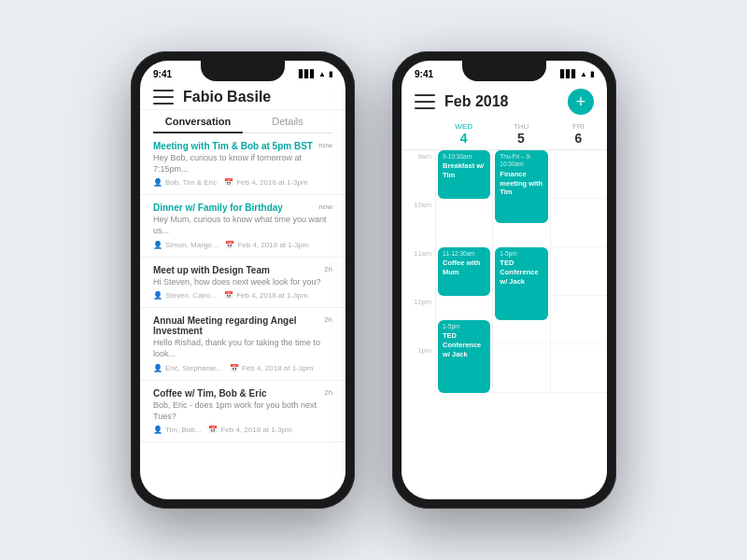 The image size is (747, 560). I want to click on plus-icon: +, so click(581, 102).